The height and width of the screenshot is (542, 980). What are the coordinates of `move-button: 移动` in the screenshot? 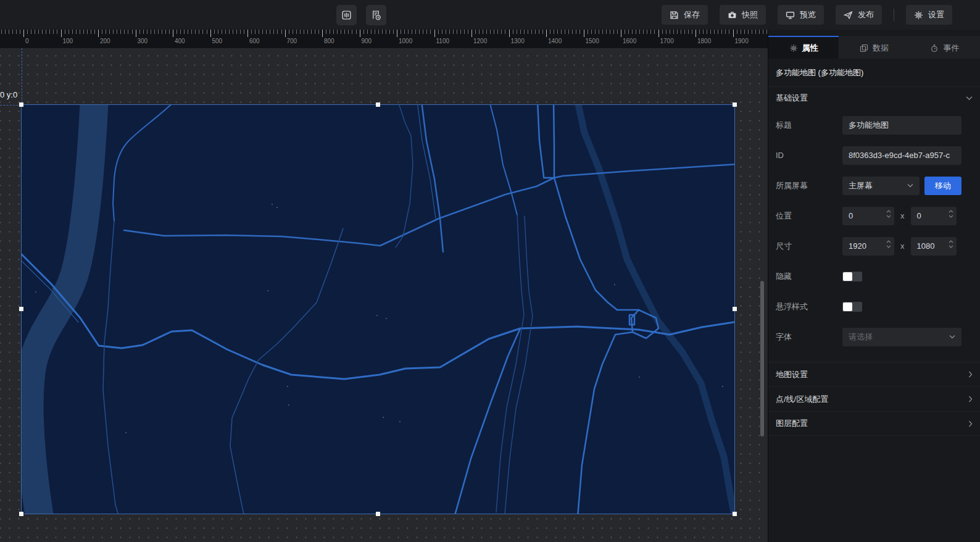 It's located at (943, 186).